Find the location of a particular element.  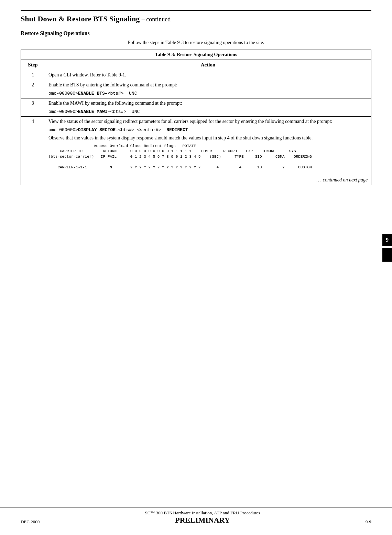

action-paragraph: Enable the MAWI by entering the followin… is located at coordinates (208, 103).